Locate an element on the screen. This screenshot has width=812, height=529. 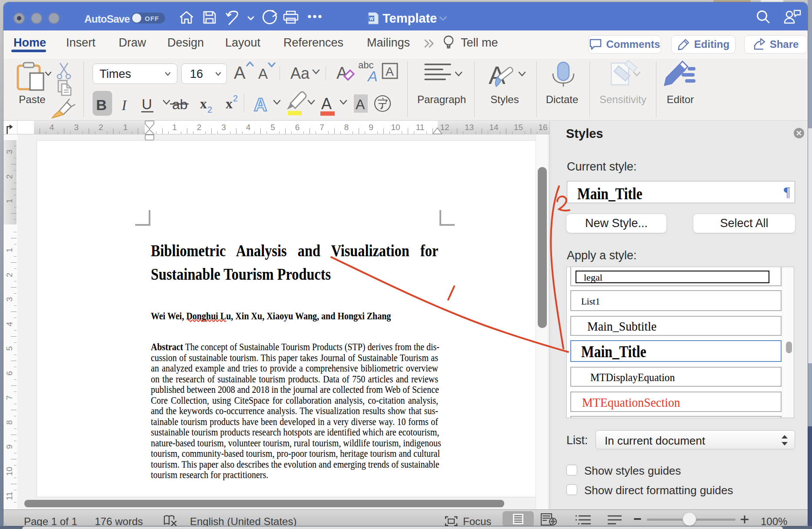
svg-text: W is located at coordinates (372, 19).